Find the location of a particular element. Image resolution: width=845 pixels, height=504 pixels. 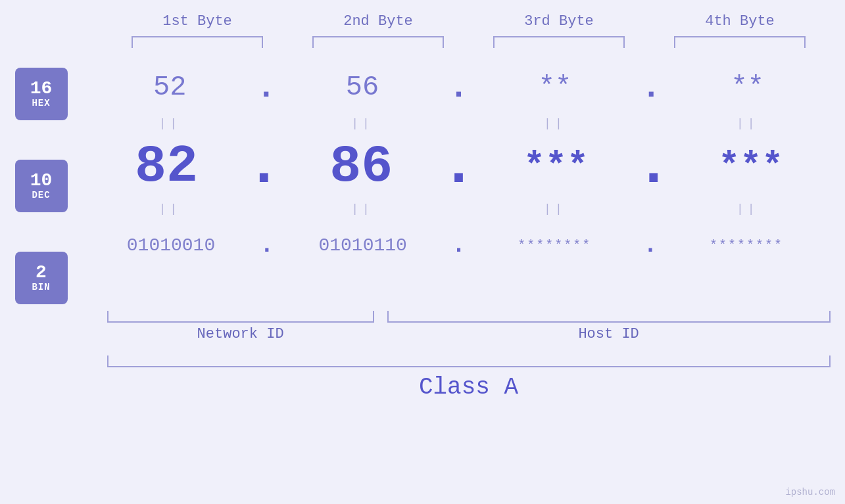

hex-val-3: ** is located at coordinates (555, 87).